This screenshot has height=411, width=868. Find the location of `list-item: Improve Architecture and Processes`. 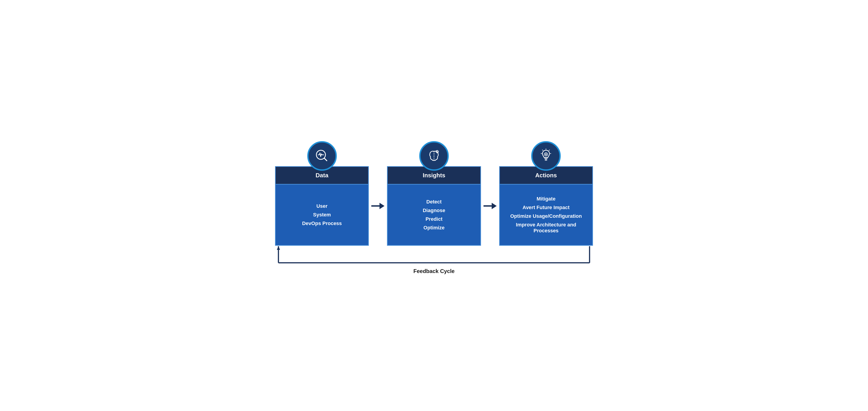

list-item: Improve Architecture and Processes is located at coordinates (546, 228).